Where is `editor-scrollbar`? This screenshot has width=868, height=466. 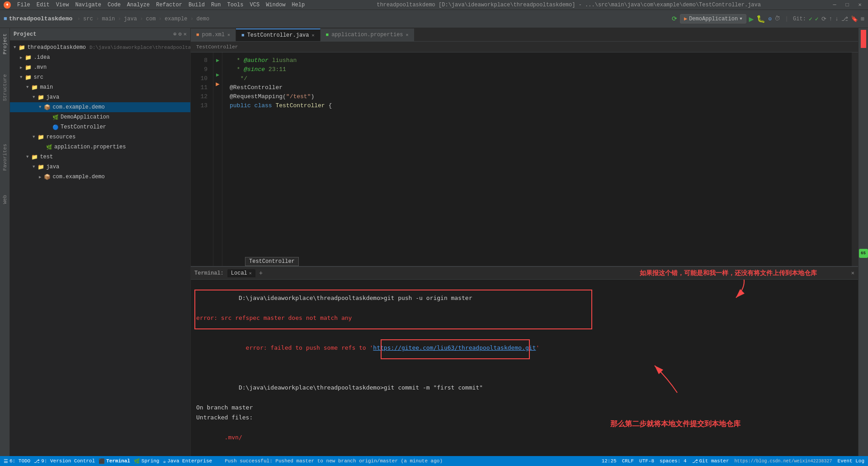
editor-scrollbar is located at coordinates (855, 159).